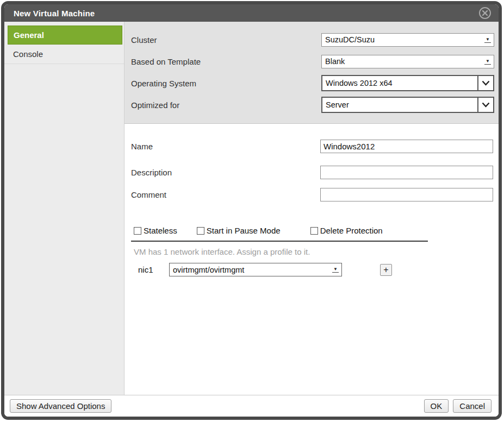  What do you see at coordinates (226, 194) in the screenshot?
I see `comment-label: Comment` at bounding box center [226, 194].